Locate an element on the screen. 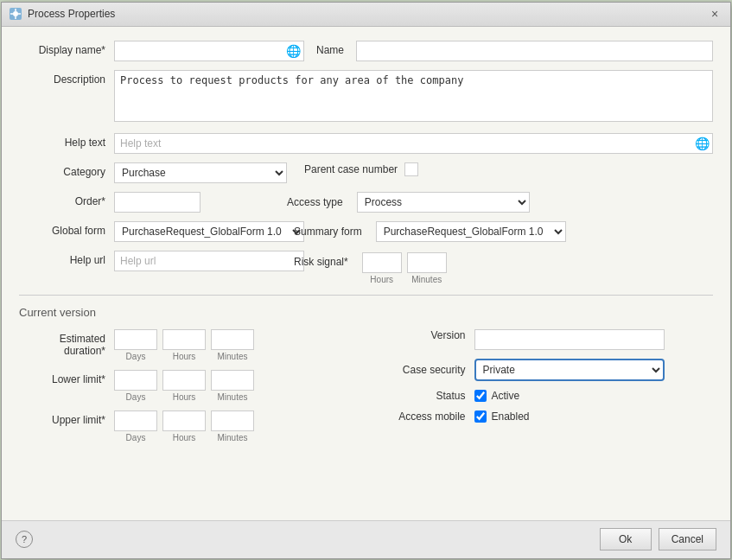 This screenshot has height=560, width=732. risk-hours-input: 0 is located at coordinates (382, 263).